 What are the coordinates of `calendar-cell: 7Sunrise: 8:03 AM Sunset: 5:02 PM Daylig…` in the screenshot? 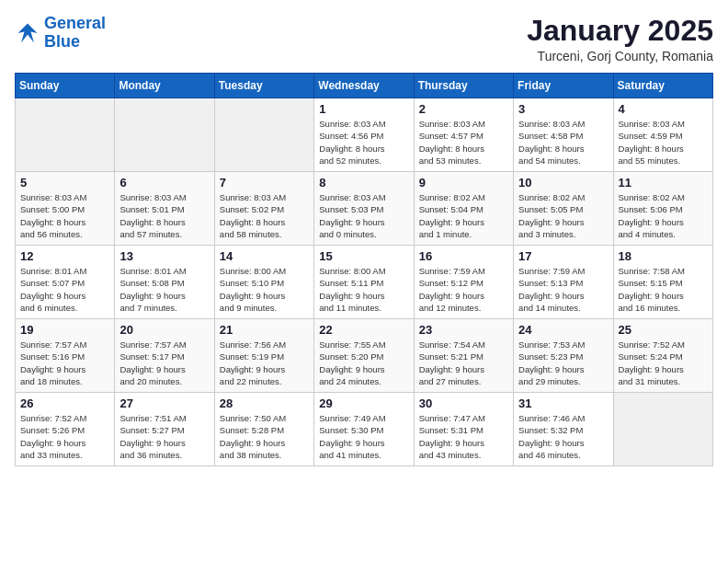 It's located at (264, 209).